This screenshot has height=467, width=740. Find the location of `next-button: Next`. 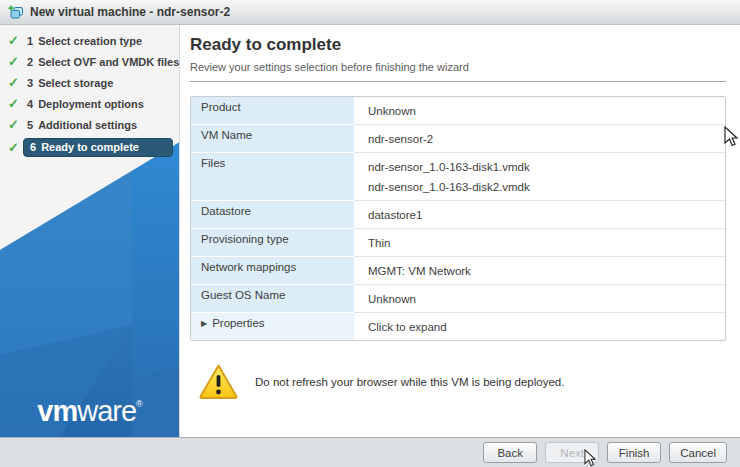

next-button: Next is located at coordinates (572, 452).